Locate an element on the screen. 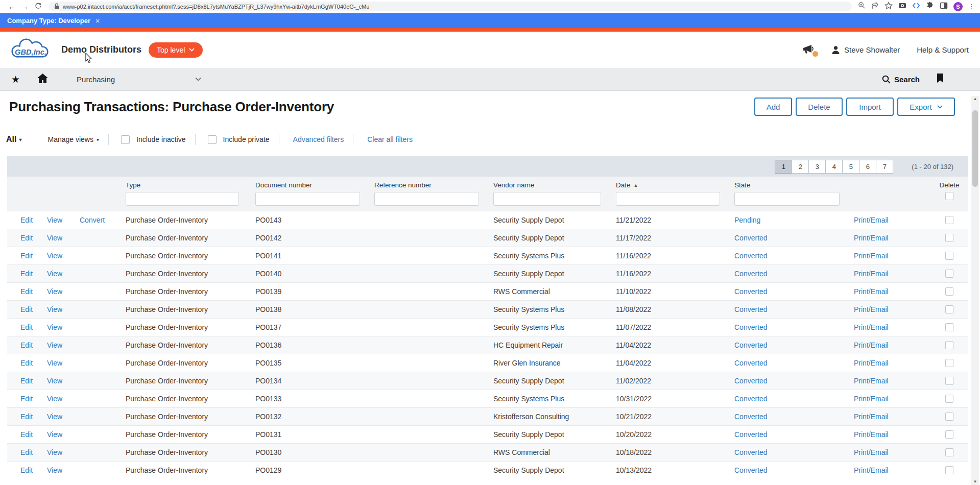 This screenshot has height=485, width=980. page-box-6: 6 is located at coordinates (868, 166).